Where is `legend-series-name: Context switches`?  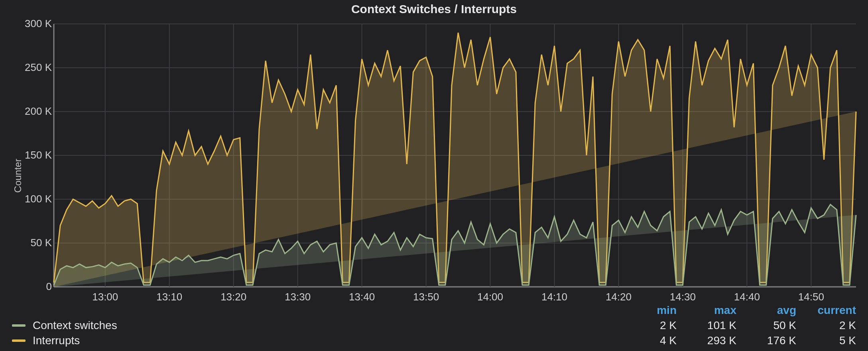
legend-series-name: Context switches is located at coordinates (325, 326).